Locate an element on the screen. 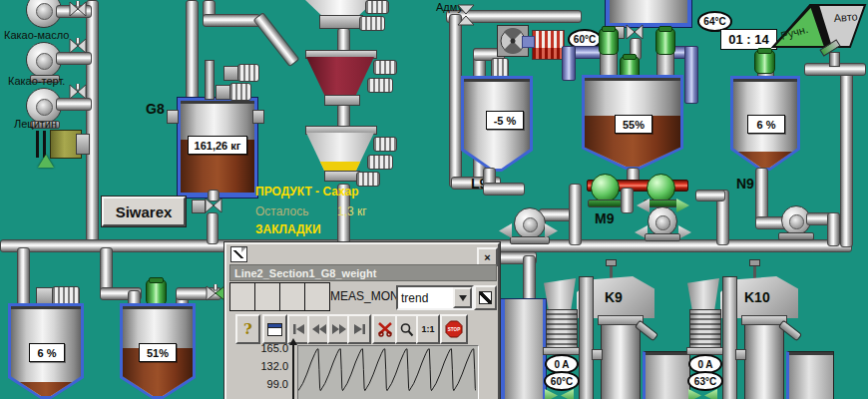  l9-pump is located at coordinates (530, 223).